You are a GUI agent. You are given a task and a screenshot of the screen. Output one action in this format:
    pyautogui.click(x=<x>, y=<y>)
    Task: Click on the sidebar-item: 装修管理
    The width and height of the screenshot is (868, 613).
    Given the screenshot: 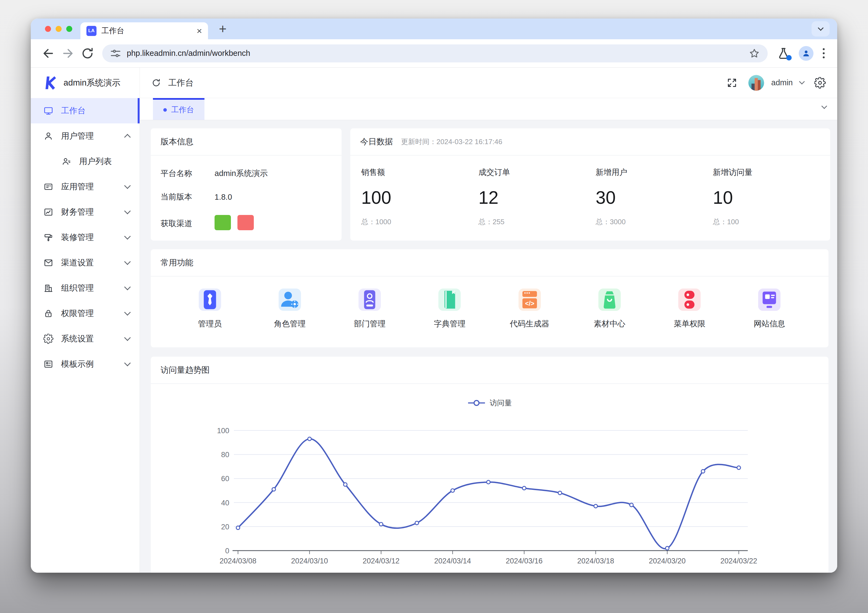 What is the action you would take?
    pyautogui.click(x=85, y=237)
    